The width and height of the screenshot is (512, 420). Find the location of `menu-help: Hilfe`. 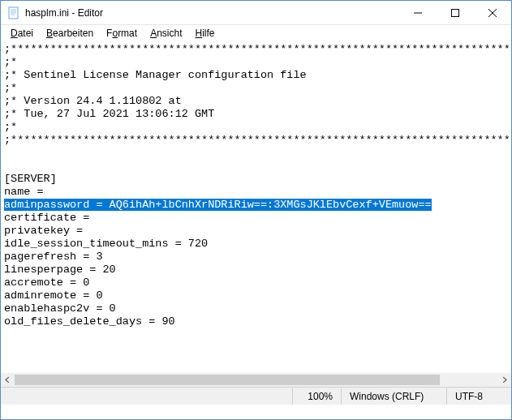

menu-help: Hilfe is located at coordinates (205, 33).